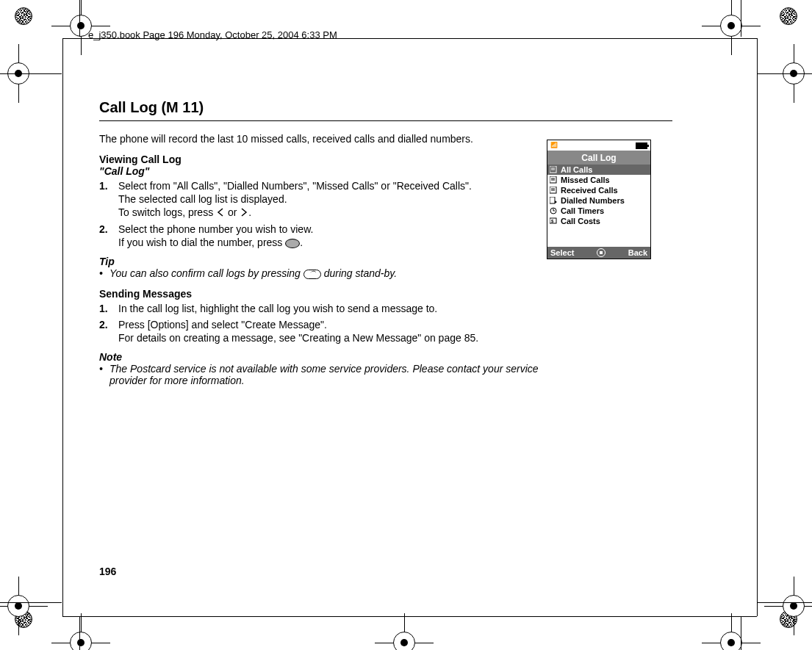 This screenshot has height=650, width=812. I want to click on cost-icon: $, so click(554, 221).